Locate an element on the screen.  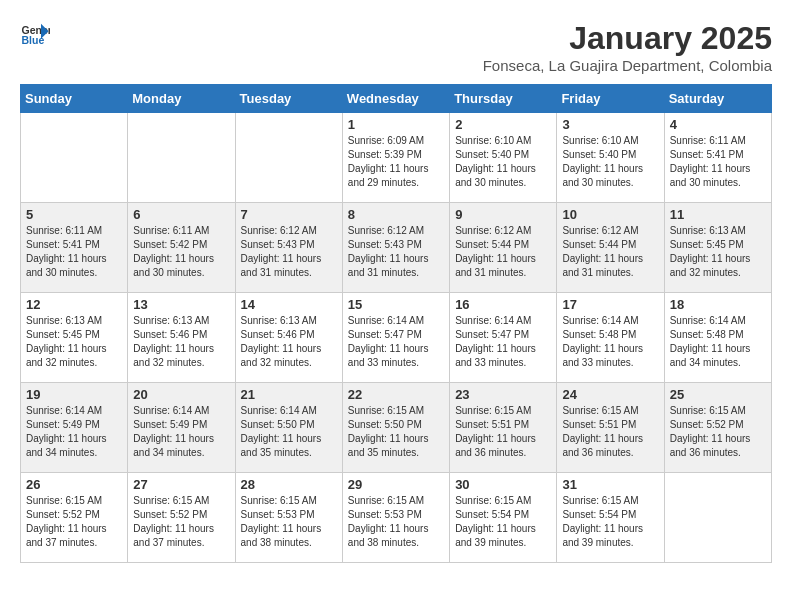
day-number: 30 is located at coordinates (503, 484).